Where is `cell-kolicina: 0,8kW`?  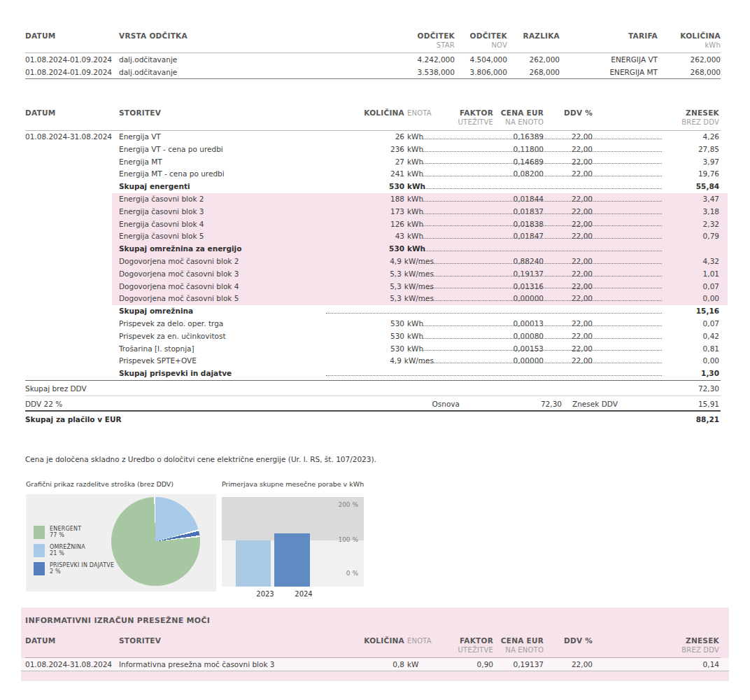
cell-kolicina: 0,8kW is located at coordinates (392, 665).